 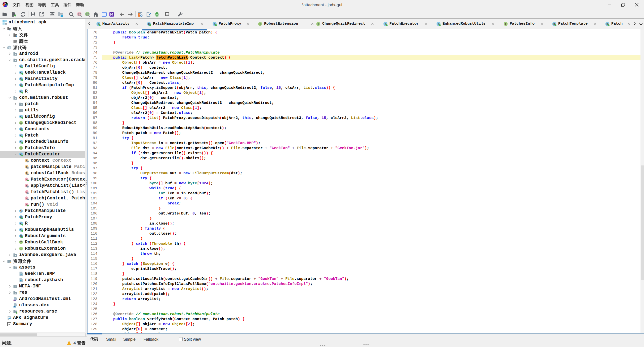 I want to click on svg-text: J, so click(x=14, y=307).